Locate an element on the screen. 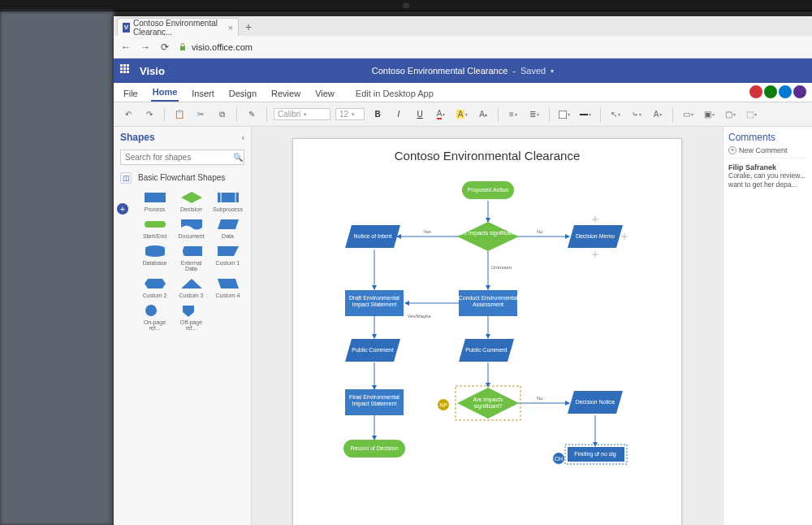 The height and width of the screenshot is (525, 812). undo-icon: ↶ is located at coordinates (128, 115).